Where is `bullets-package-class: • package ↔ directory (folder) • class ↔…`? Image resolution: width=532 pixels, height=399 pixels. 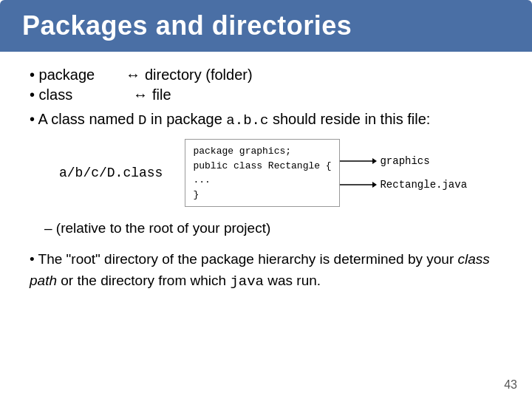 bullets-package-class: • package ↔ directory (folder) • class ↔… is located at coordinates (266, 85).